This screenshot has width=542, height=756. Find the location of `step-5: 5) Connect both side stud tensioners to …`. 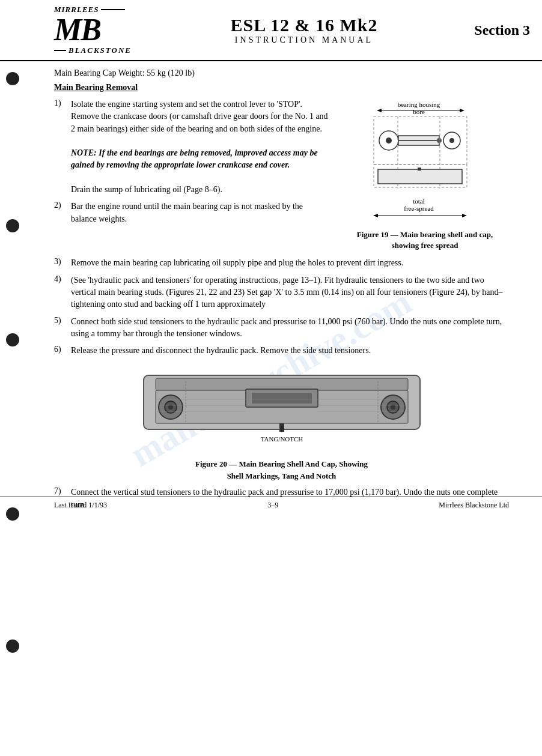

step-5: 5) Connect both side stud tensioners to … is located at coordinates (281, 328).